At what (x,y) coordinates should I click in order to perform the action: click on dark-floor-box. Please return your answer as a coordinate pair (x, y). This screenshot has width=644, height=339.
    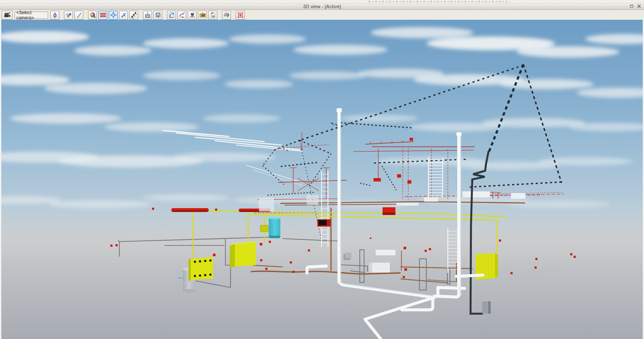
    Looking at the image, I should click on (486, 306).